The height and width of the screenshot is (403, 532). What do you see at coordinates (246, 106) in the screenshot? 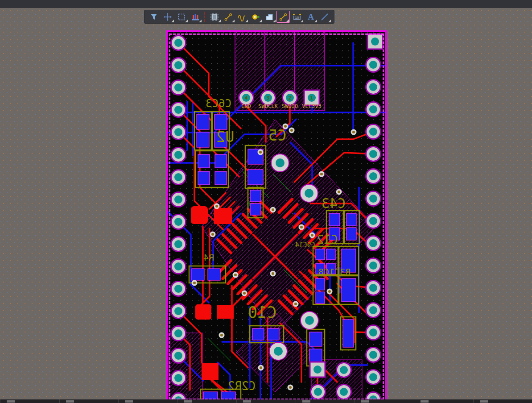
I see `pin-net-label: GND` at bounding box center [246, 106].